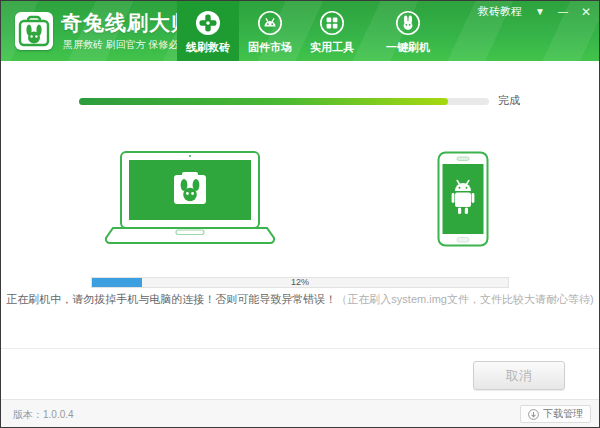 The height and width of the screenshot is (428, 600). What do you see at coordinates (332, 31) in the screenshot?
I see `tab-utility-tools: 实用工具` at bounding box center [332, 31].